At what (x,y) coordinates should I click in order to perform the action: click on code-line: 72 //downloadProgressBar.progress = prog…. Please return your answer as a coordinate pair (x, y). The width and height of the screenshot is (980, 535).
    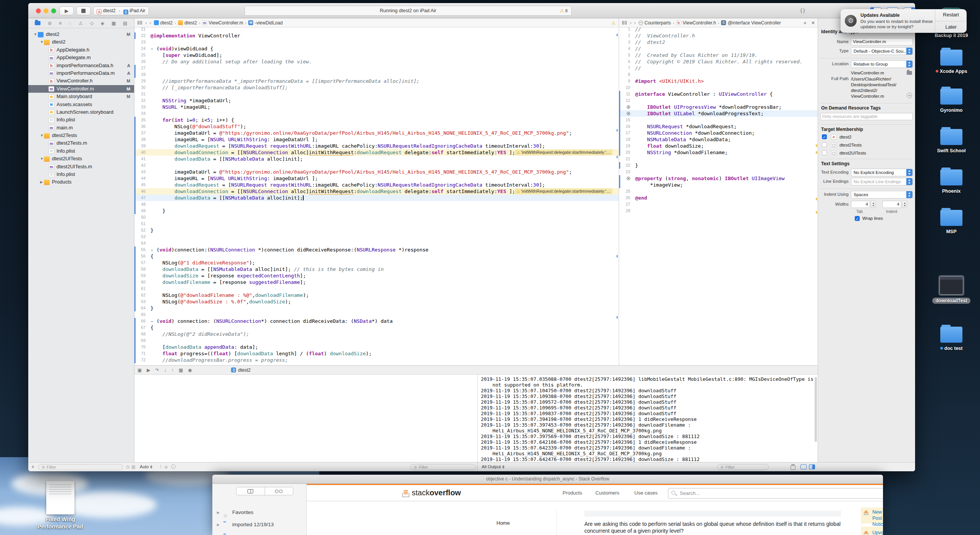
    Looking at the image, I should click on (377, 360).